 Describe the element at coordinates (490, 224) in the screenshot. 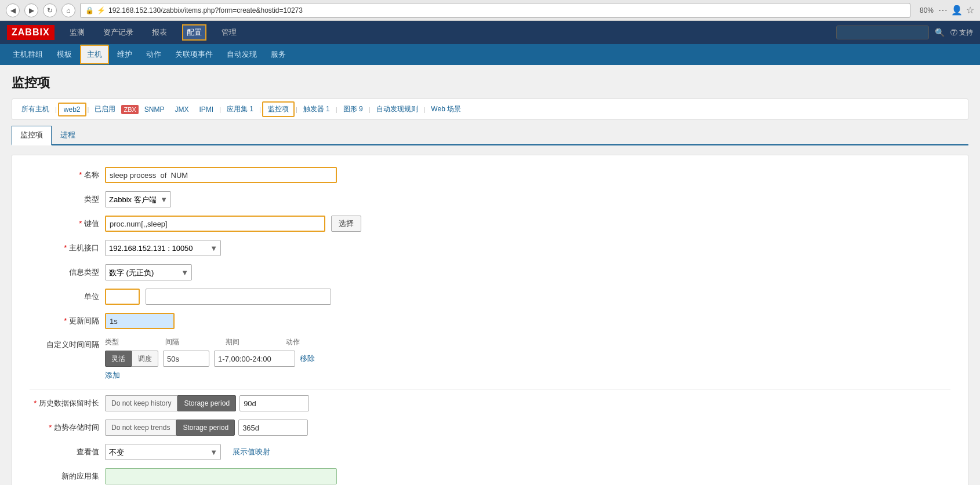

I see `key-row: 键值 选择` at that location.